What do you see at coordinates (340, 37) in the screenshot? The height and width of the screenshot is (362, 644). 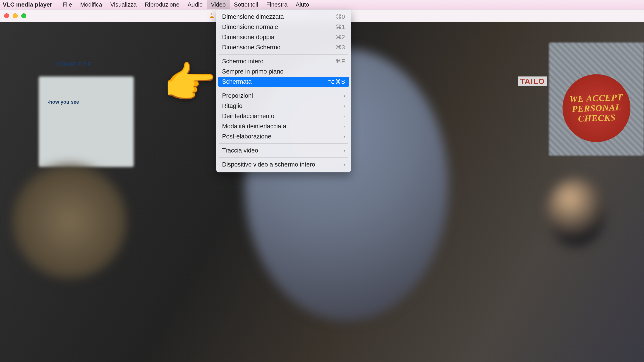 I see `menu-item-shortcut: ⌘2` at bounding box center [340, 37].